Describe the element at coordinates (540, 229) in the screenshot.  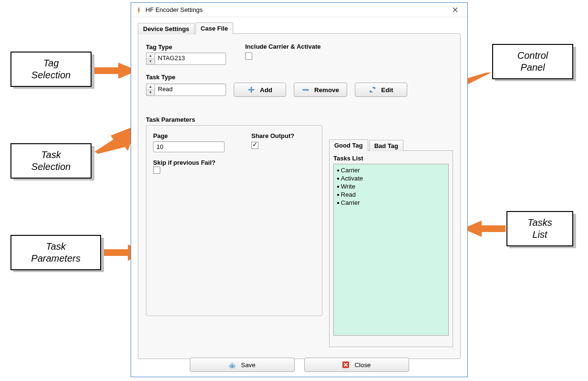
I see `callout-tasks-list: Tasks List` at that location.